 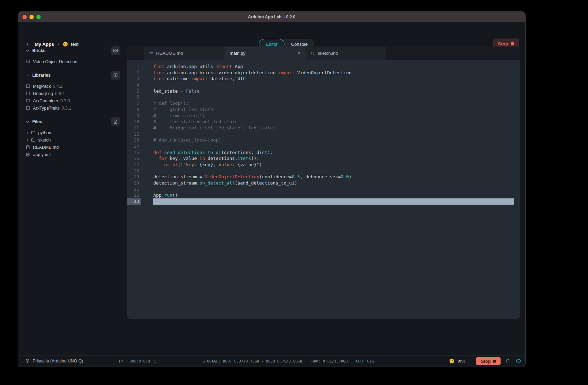 I want to click on code-line-1: 1from arduino.app_utils import App, so click(x=323, y=67).